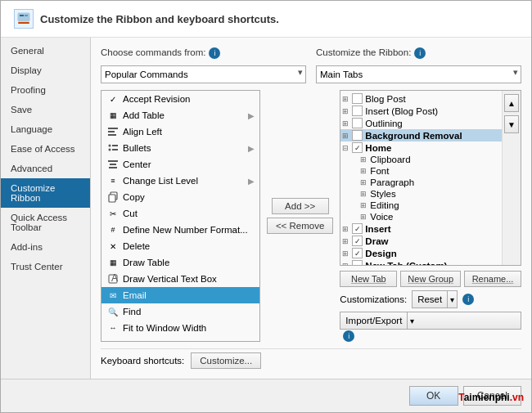 This screenshot has width=532, height=413. I want to click on nav-ease-of-access: Ease of Access, so click(46, 149).